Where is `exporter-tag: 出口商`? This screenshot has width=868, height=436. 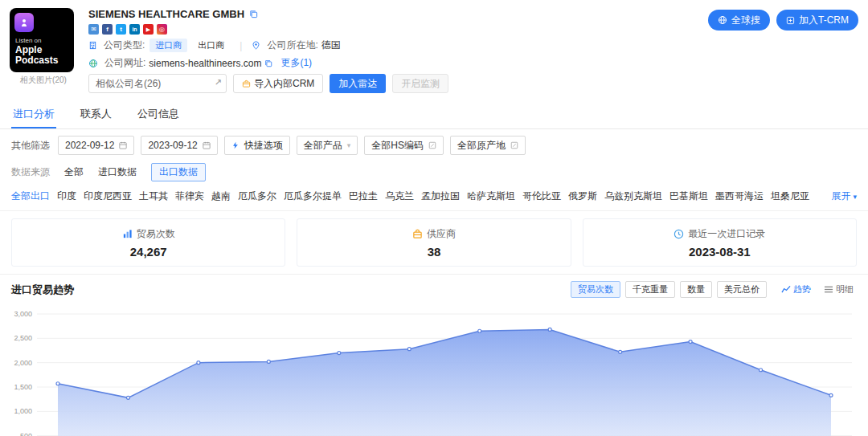
exporter-tag: 出口商 is located at coordinates (211, 45).